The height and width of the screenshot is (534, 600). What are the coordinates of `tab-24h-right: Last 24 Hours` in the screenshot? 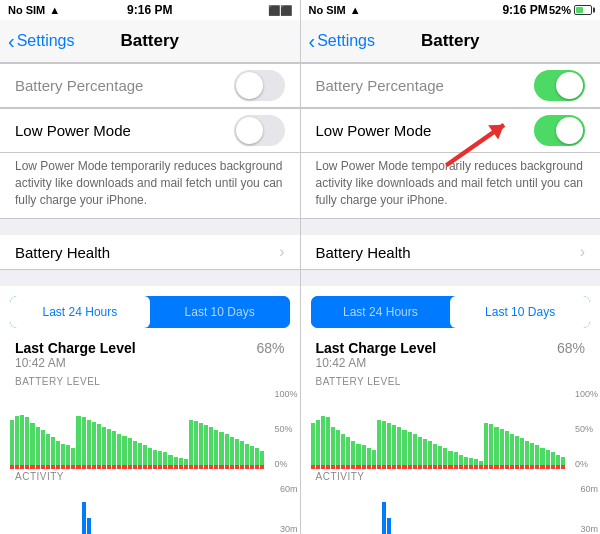 It's located at (381, 312).